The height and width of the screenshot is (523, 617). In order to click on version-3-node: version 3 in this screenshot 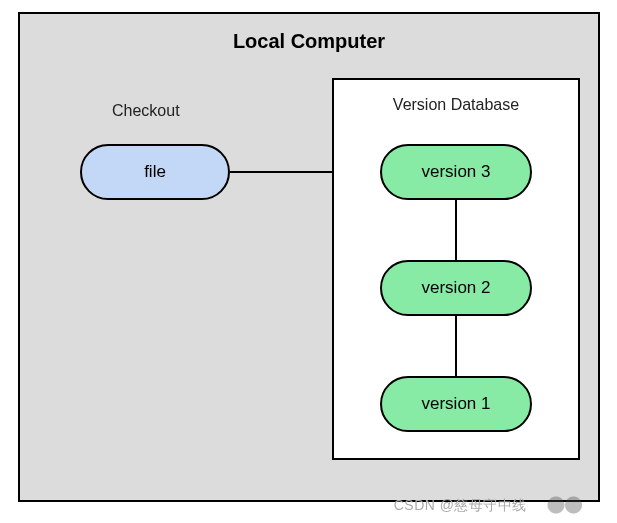, I will do `click(456, 172)`.